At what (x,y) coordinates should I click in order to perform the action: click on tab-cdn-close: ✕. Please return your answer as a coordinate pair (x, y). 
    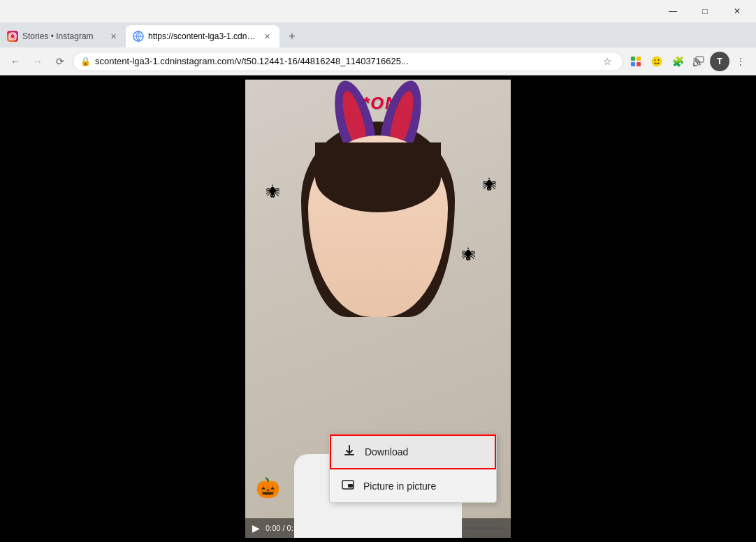
    Looking at the image, I should click on (267, 36).